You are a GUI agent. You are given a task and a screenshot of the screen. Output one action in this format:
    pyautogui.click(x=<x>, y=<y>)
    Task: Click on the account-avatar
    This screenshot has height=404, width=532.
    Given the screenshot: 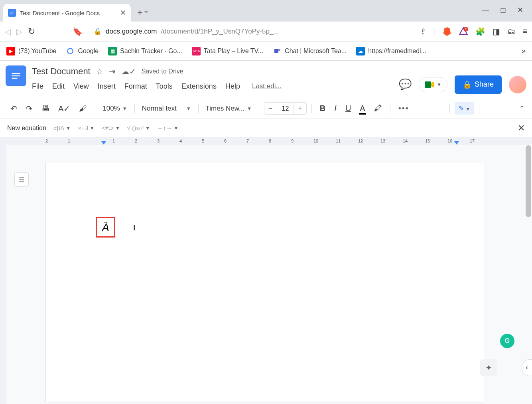 What is the action you would take?
    pyautogui.click(x=518, y=85)
    